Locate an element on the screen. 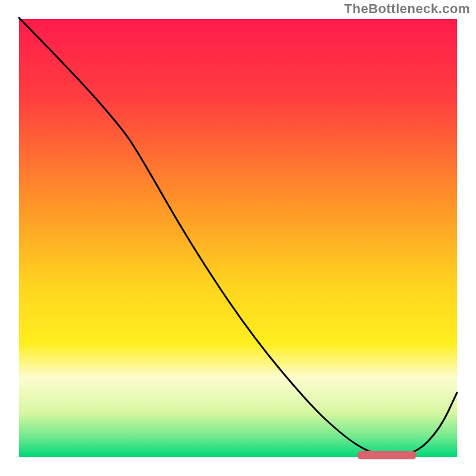 The width and height of the screenshot is (476, 476). optimal-range-marker is located at coordinates (387, 455).